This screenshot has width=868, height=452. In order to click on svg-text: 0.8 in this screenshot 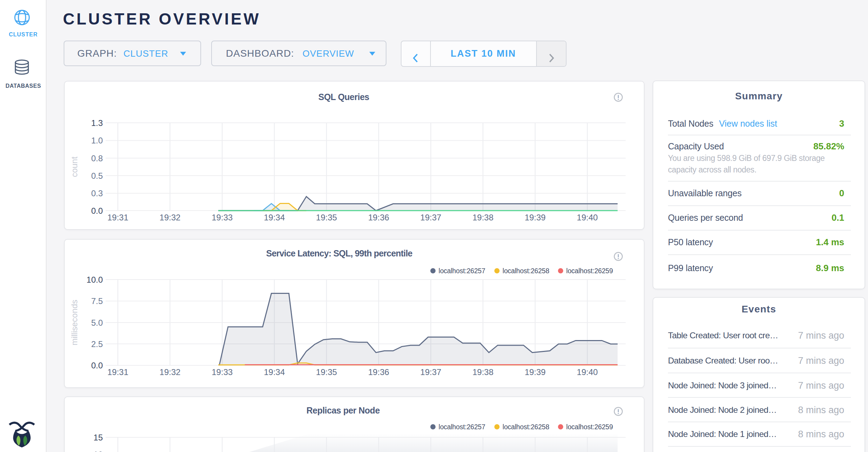, I will do `click(97, 158)`.